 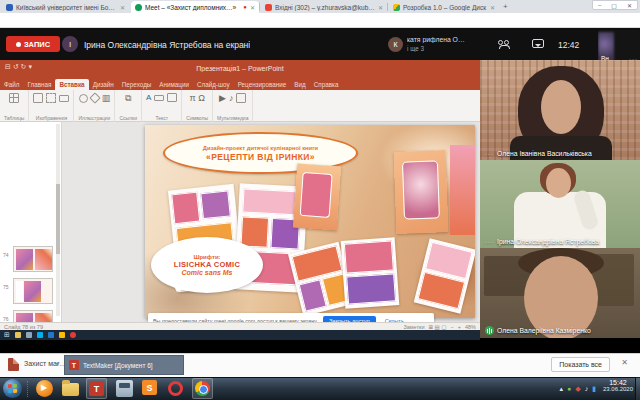 I want to click on downloaded-file-name: Захист маг…, so click(x=45, y=364).